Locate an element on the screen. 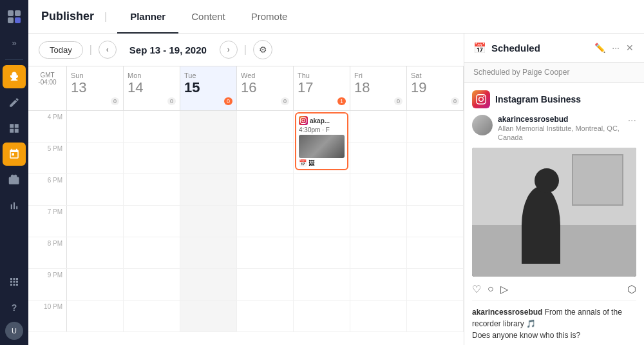 The height and width of the screenshot is (345, 644). sidebar: » ? is located at coordinates (14, 173).